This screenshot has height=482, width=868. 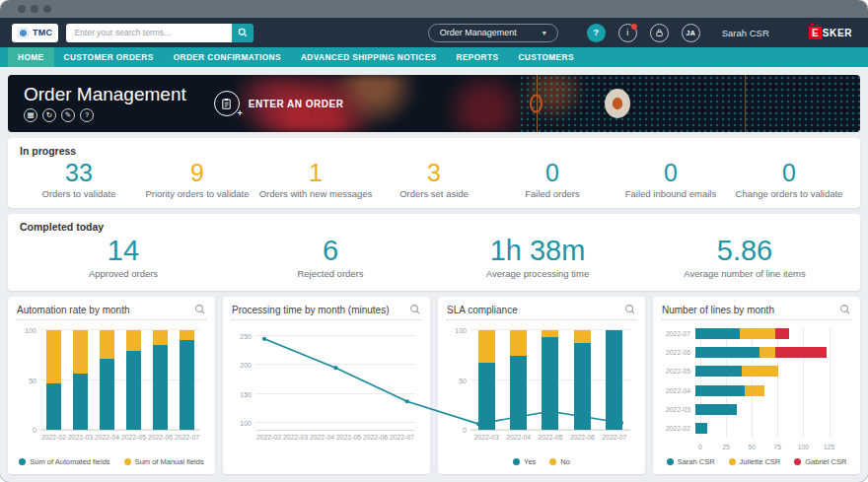 What do you see at coordinates (311, 310) in the screenshot?
I see `chart-title: Processing time by month (minutes)` at bounding box center [311, 310].